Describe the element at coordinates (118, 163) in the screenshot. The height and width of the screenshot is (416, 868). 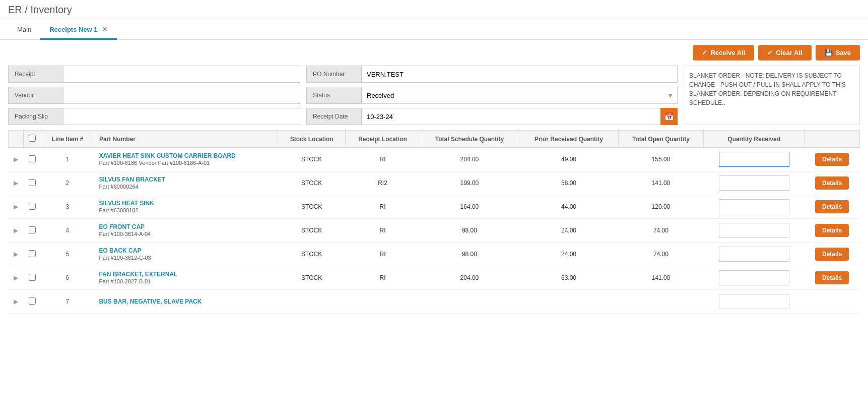
I see `part-number: Part #100-6186` at that location.